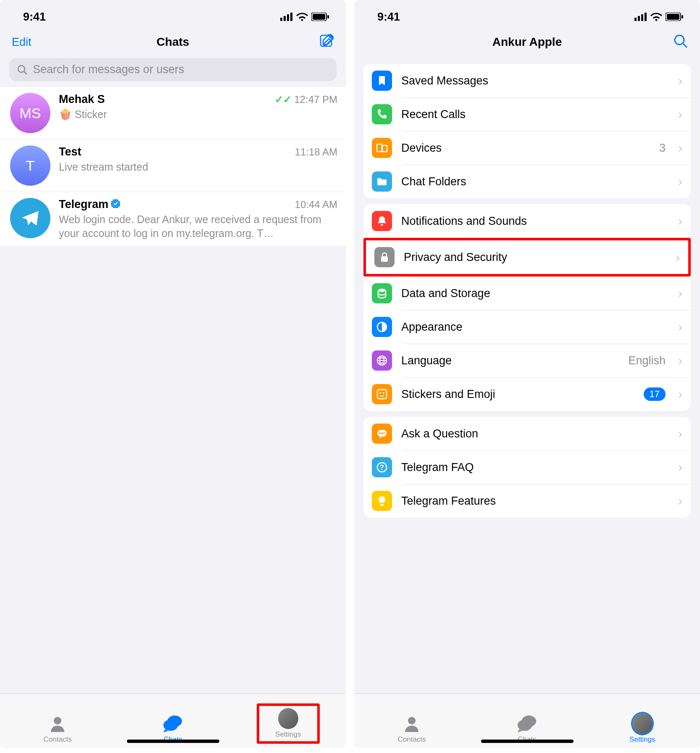 The image size is (700, 753). I want to click on verified-icon, so click(116, 204).